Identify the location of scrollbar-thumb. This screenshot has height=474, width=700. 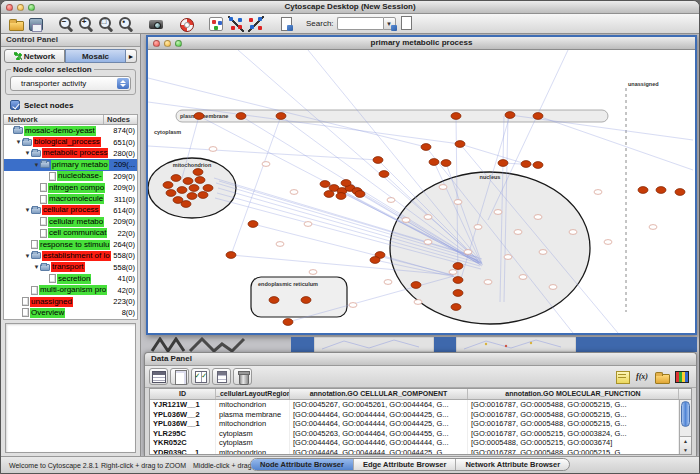
(686, 414).